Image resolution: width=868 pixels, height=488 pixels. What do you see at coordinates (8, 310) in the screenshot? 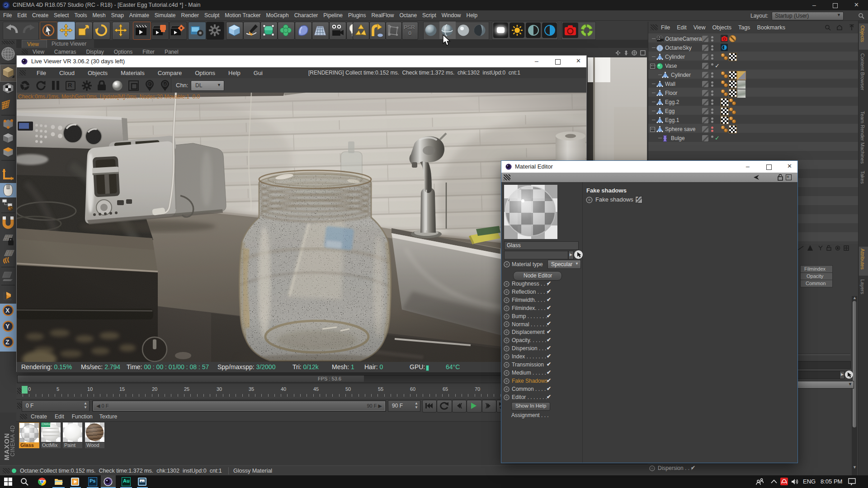
I see `svg-text: X` at bounding box center [8, 310].